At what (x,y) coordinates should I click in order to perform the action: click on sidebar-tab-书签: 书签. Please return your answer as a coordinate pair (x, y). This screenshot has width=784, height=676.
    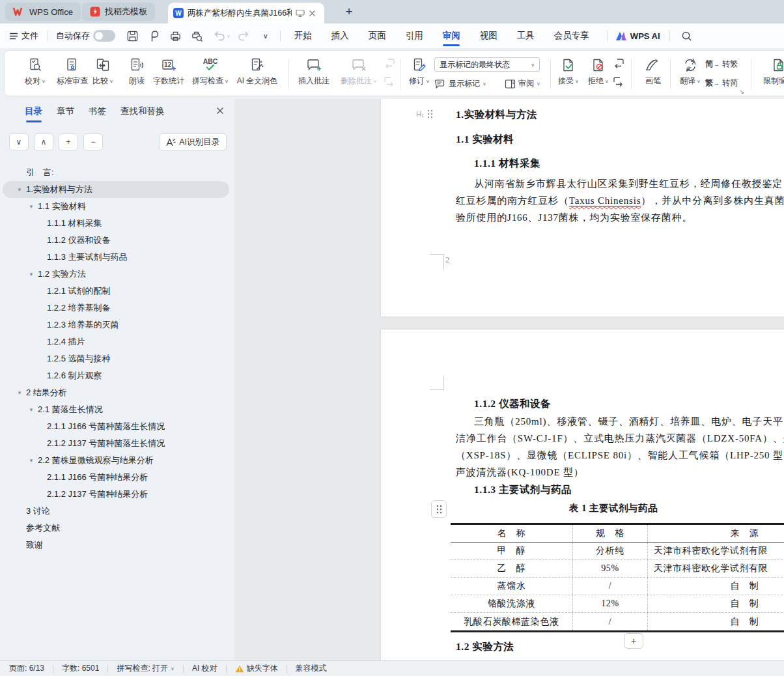
    Looking at the image, I should click on (98, 114).